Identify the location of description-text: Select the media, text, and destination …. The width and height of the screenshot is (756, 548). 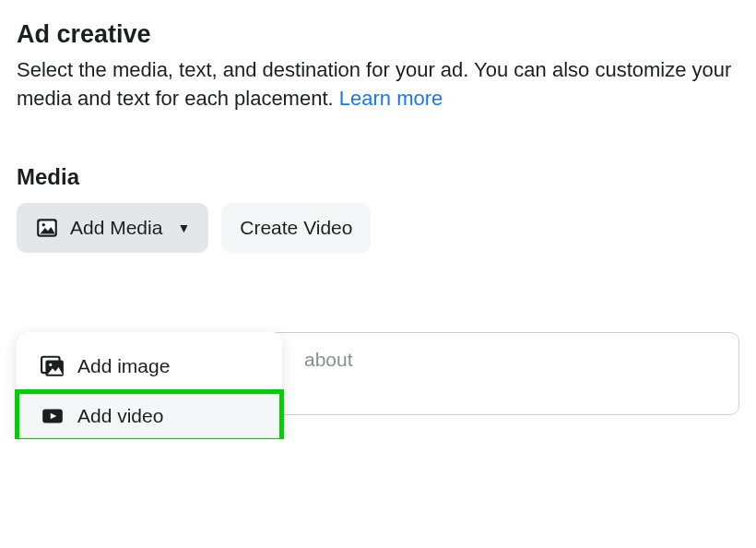
(378, 85).